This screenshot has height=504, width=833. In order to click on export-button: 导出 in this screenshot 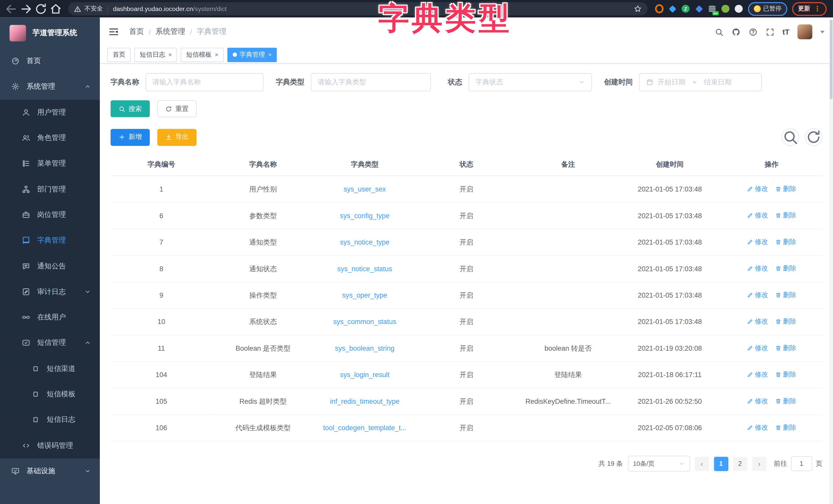, I will do `click(177, 137)`.